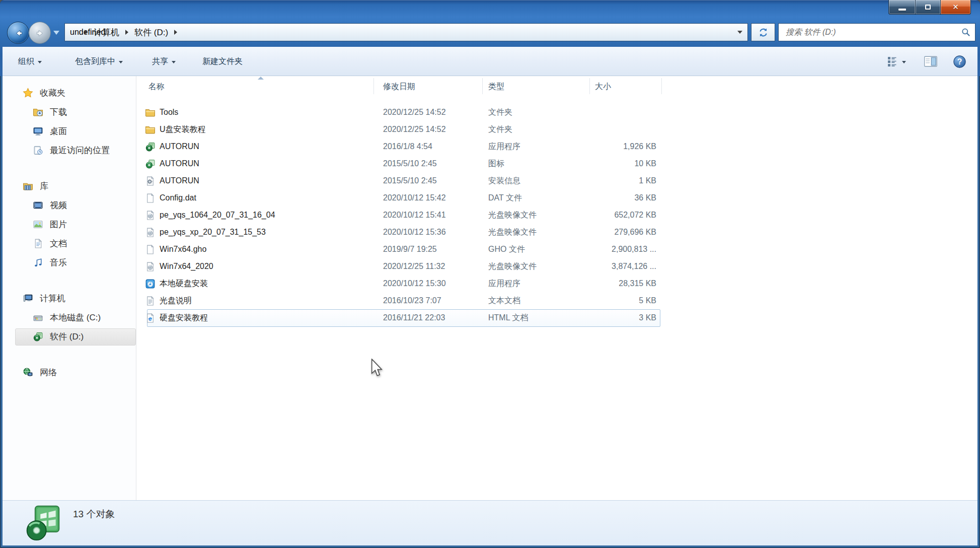 The image size is (980, 548). I want to click on address-bar: undefined 计算机软件 (D:), so click(406, 32).